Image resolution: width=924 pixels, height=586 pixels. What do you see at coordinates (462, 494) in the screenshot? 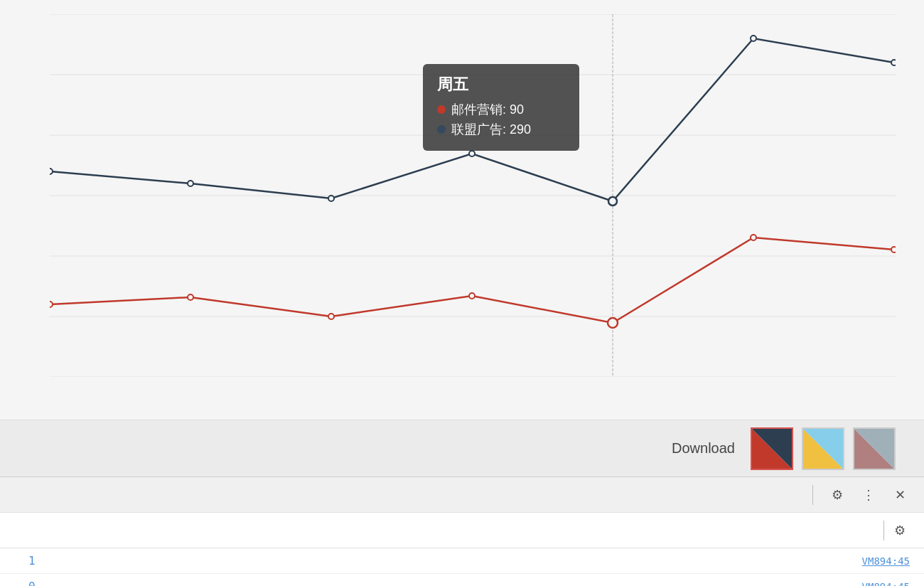
I see `toolbar-bar: ⚙ ⋮ ✕` at bounding box center [462, 494].